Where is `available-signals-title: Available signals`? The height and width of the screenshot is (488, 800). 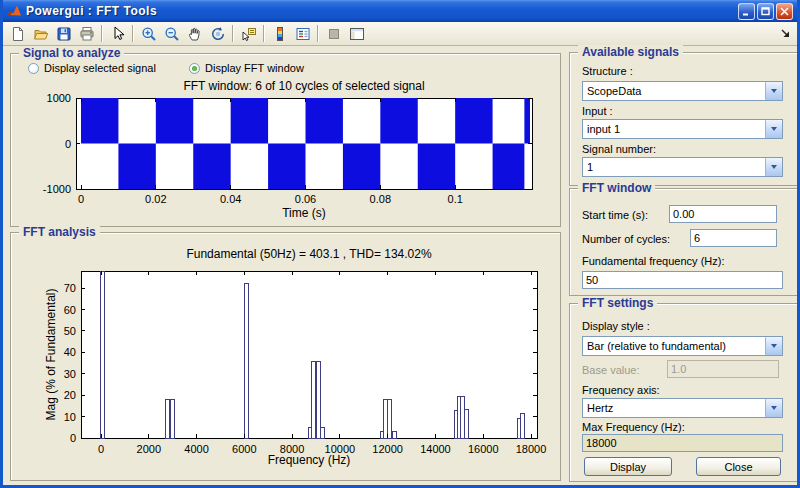
available-signals-title: Available signals is located at coordinates (630, 52).